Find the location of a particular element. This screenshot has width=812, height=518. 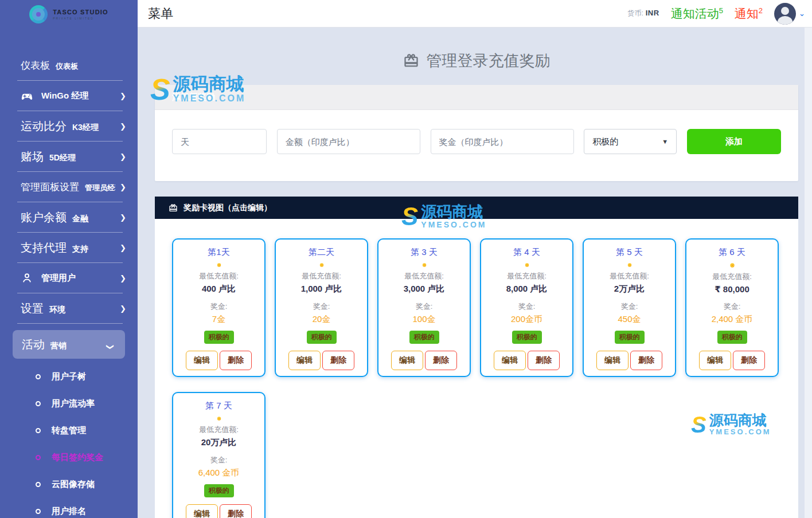

reward-card-6: 第 6 天 最低充值额: ₹ 80,000 奖金: 2,400 金币 积极的 编… is located at coordinates (732, 308).